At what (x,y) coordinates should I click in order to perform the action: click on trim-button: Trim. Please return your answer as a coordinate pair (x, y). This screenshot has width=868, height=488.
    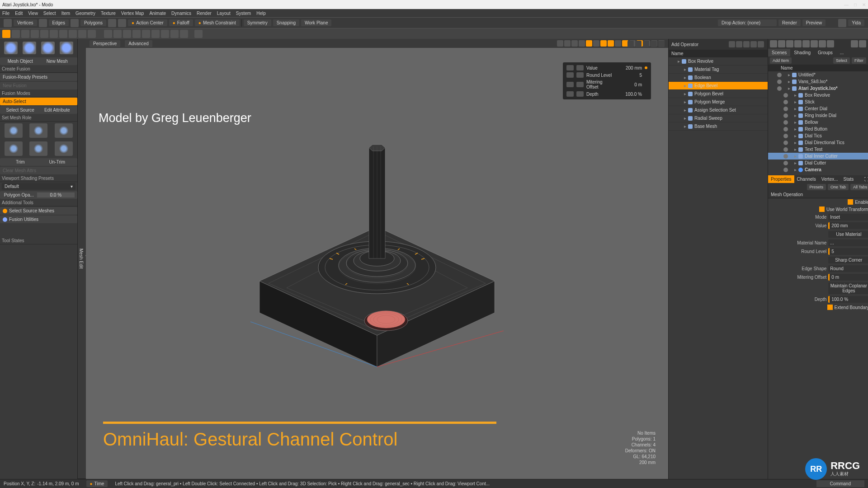
    Looking at the image, I should click on (20, 162).